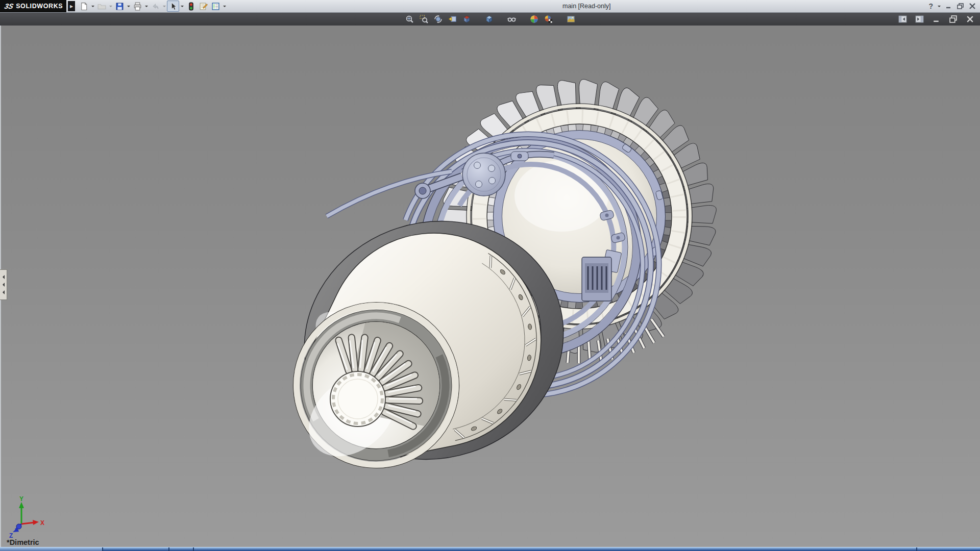  Describe the element at coordinates (484, 174) in the screenshot. I see `bolted-flange` at that location.